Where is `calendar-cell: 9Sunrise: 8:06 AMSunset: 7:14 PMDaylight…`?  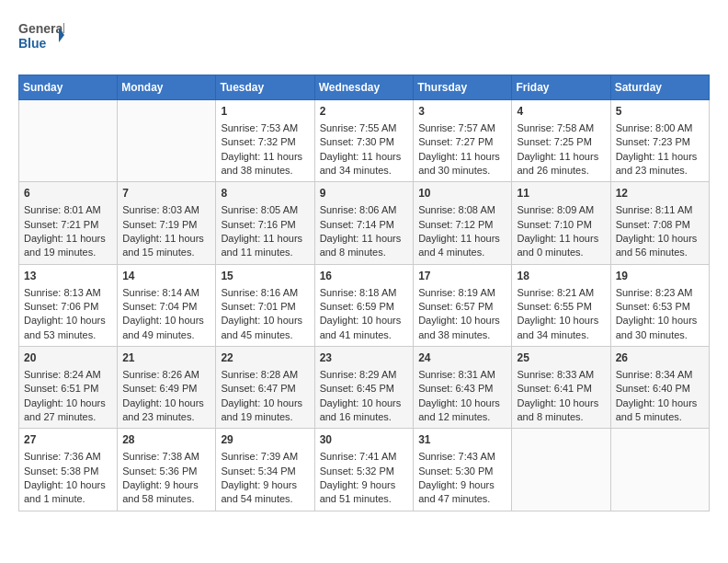
calendar-cell: 9Sunrise: 8:06 AMSunset: 7:14 PMDaylight… is located at coordinates (364, 223).